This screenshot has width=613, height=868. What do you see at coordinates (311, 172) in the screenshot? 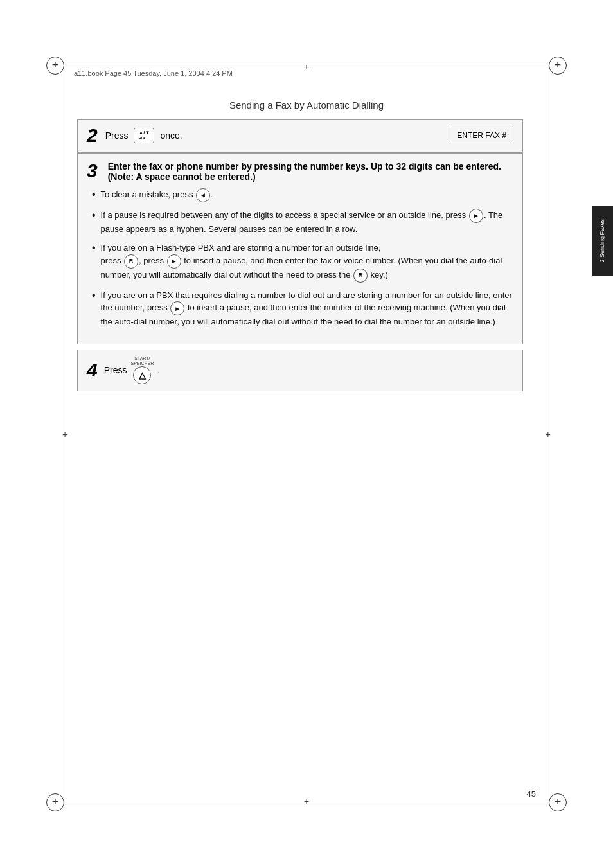
I see `step3-title: Enter the fax or phone number by pressin…` at bounding box center [311, 172].